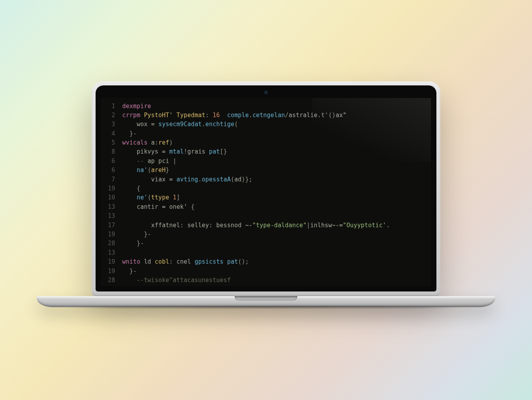 The image size is (532, 400). What do you see at coordinates (108, 152) in the screenshot?
I see `line-number: 8` at bounding box center [108, 152].